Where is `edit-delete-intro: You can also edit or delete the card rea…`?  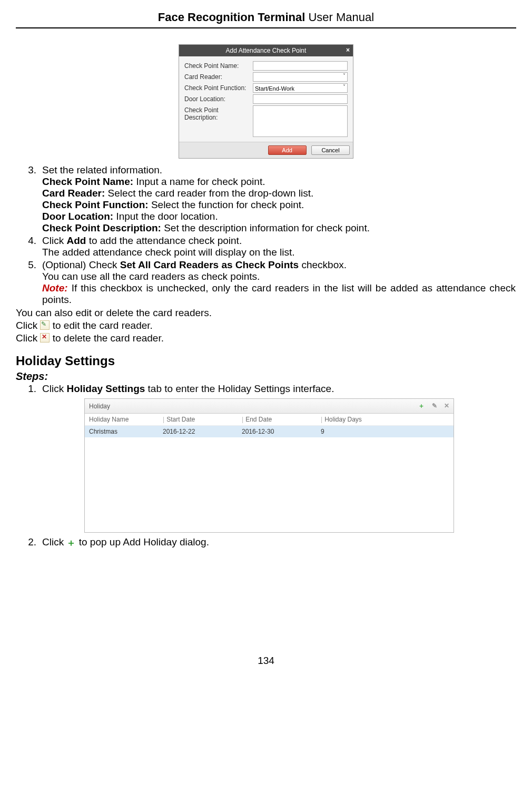 edit-delete-intro: You can also edit or delete the card rea… is located at coordinates (266, 313).